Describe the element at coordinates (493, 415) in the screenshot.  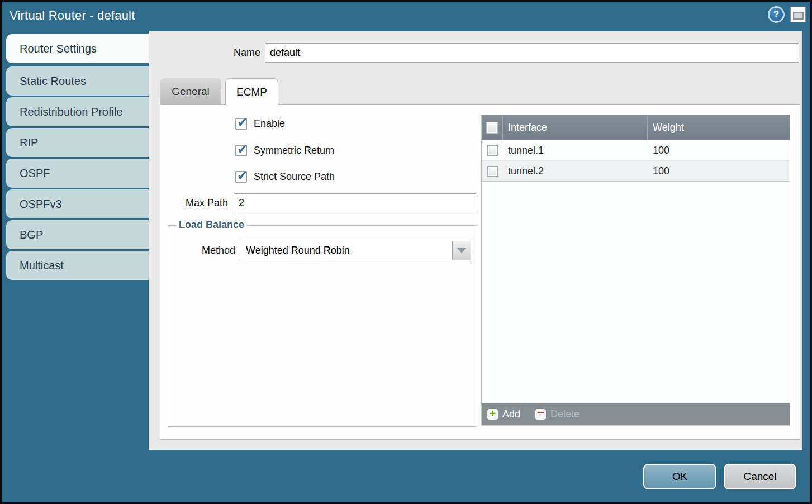
I see `plus-icon` at that location.